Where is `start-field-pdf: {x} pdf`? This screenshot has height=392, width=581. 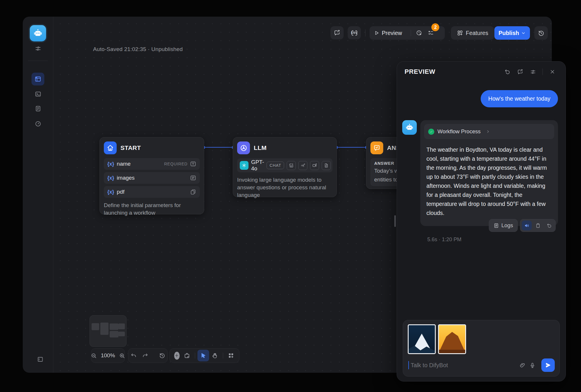 start-field-pdf: {x} pdf is located at coordinates (152, 192).